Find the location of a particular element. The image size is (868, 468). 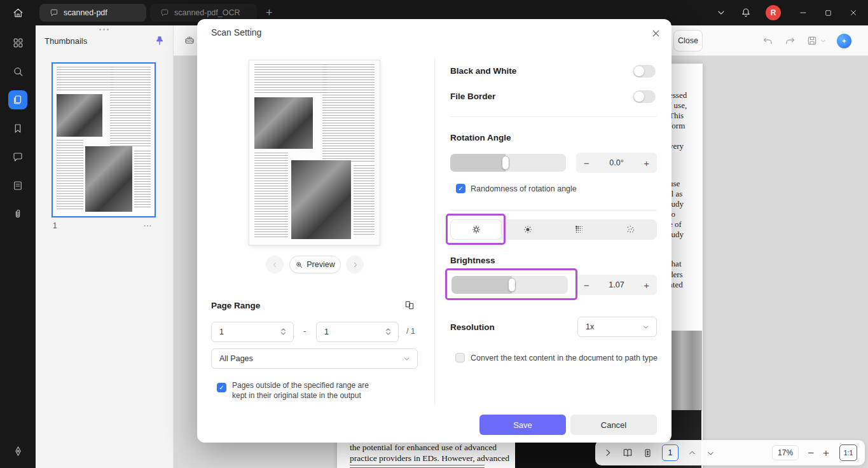

keep-original-note: Pages outside of the specified range are… is located at coordinates (300, 390).